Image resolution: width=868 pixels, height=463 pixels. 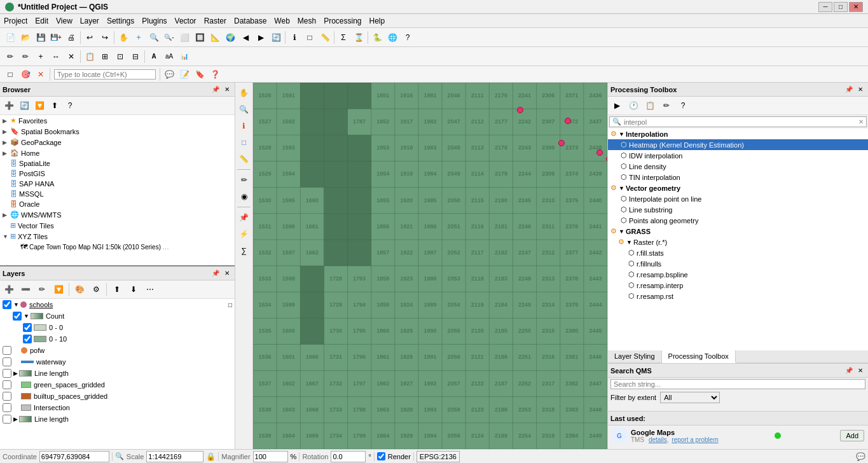 What do you see at coordinates (741, 122) in the screenshot?
I see `proc-search-input` at bounding box center [741, 122].